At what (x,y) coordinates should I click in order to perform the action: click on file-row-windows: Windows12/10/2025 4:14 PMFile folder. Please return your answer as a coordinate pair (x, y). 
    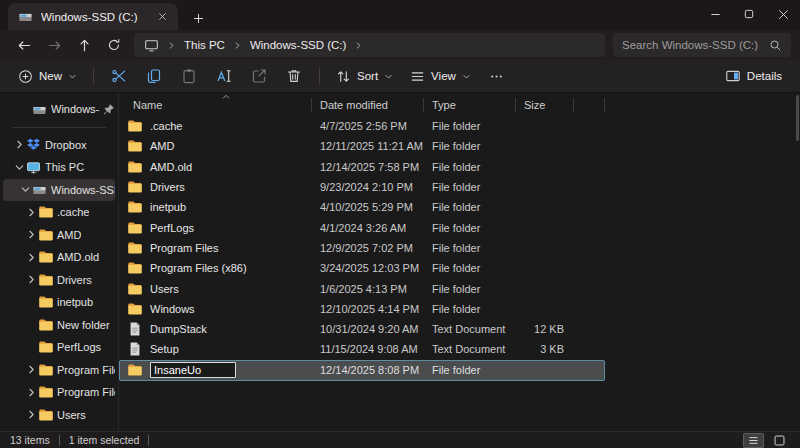
    Looking at the image, I should click on (460, 309).